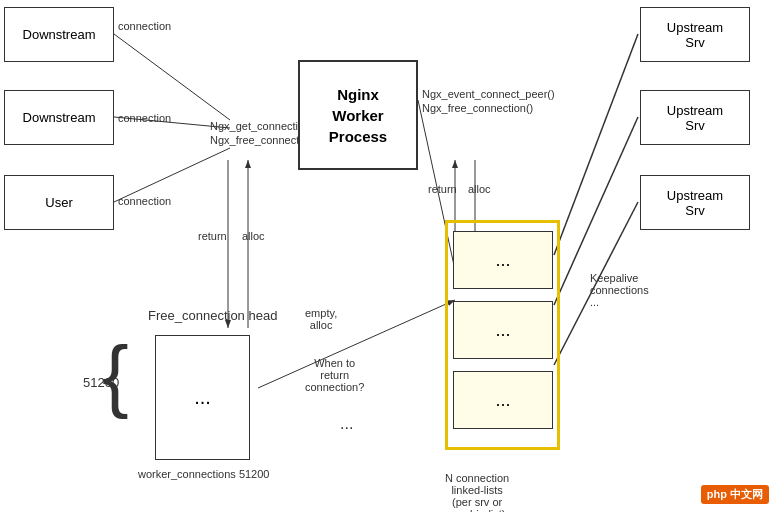  What do you see at coordinates (212, 236) in the screenshot?
I see `return-left-label: return` at bounding box center [212, 236].